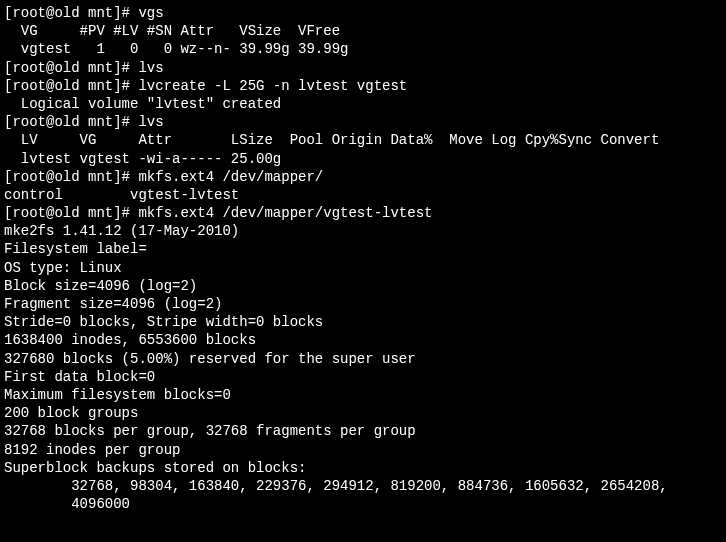 Image resolution: width=726 pixels, height=542 pixels. What do you see at coordinates (363, 486) in the screenshot?
I see `terminal-line: 32768, 98304, 163840, 229376, 294912, 81…` at bounding box center [363, 486].